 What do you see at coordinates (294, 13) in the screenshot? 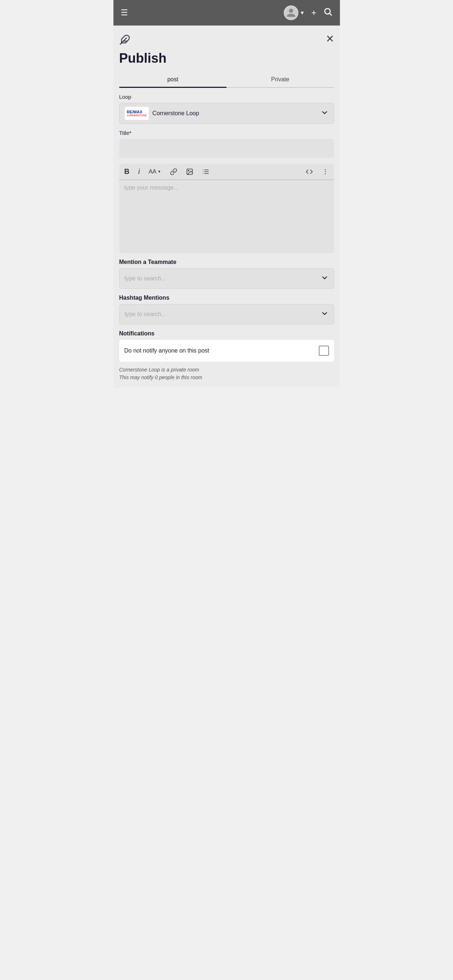
I see `user-avatar-button: ▼` at bounding box center [294, 13].